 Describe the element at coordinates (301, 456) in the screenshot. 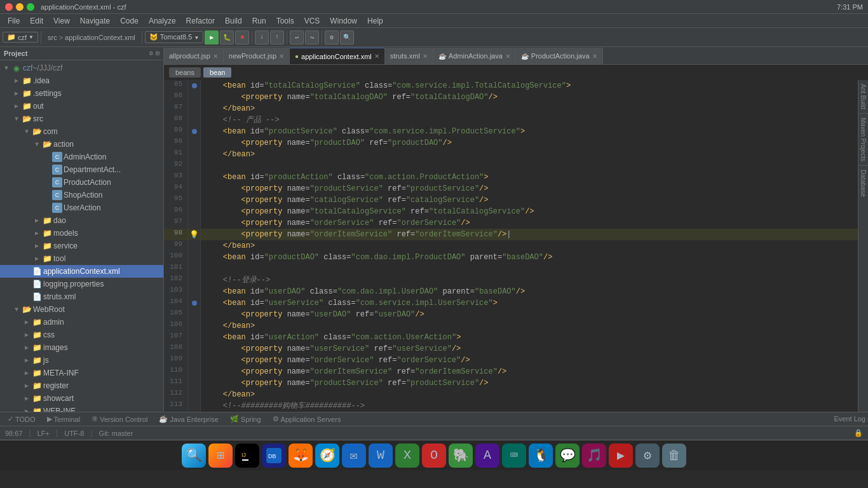

I see `dock-firefox: 🦊` at that location.